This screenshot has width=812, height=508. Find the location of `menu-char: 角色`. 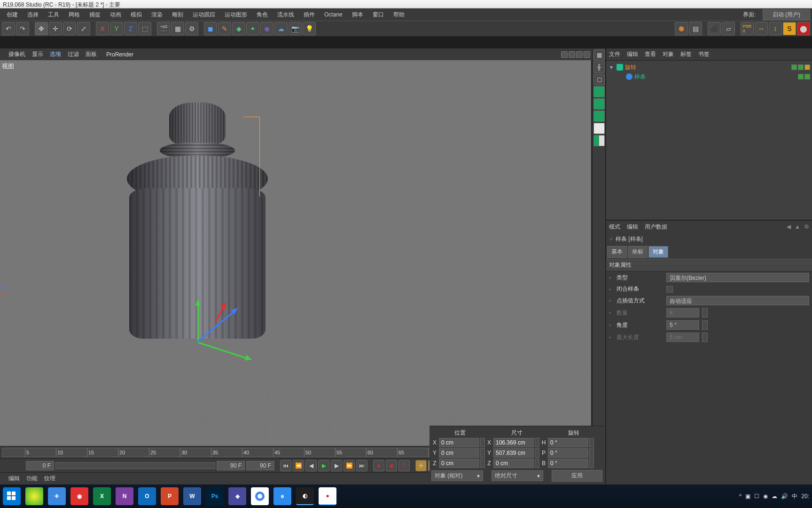

menu-char: 角色 is located at coordinates (262, 15).